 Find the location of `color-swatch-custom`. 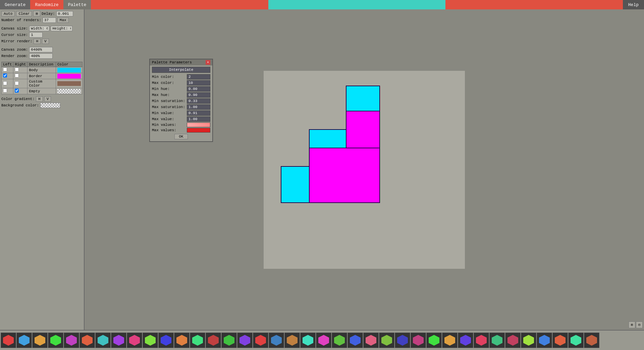

color-swatch-custom is located at coordinates (69, 84).